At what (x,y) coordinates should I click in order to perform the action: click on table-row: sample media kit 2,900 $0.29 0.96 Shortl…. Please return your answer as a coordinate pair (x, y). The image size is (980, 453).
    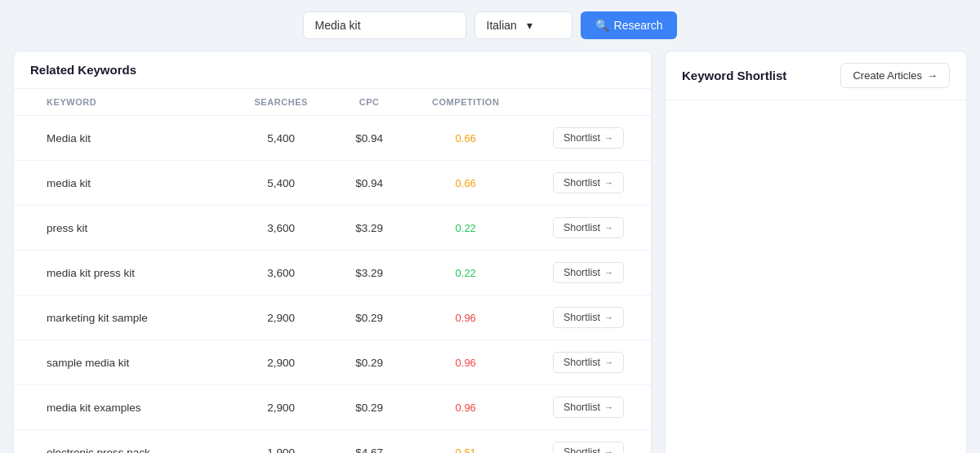
    Looking at the image, I should click on (332, 362).